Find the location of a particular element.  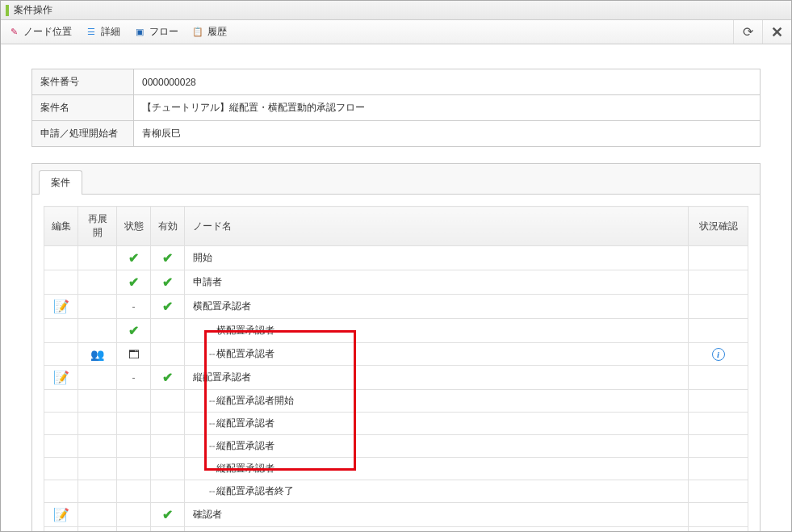

state-icon: 🗔 is located at coordinates (134, 354).